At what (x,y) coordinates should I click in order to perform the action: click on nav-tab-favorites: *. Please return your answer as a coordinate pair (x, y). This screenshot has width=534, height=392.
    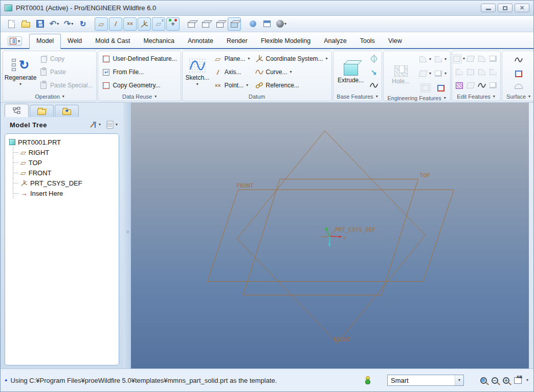
    Looking at the image, I should click on (66, 111).